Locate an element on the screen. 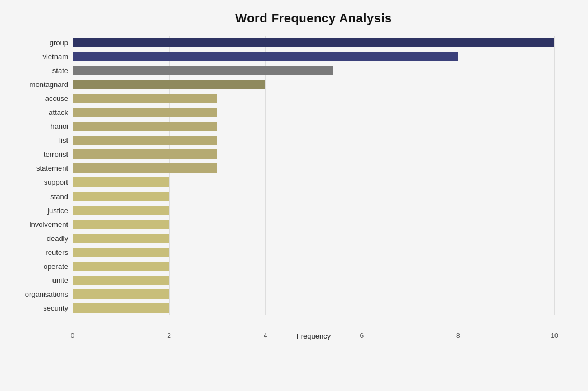 This screenshot has height=391, width=588. bar-row: montagnard is located at coordinates (314, 85).